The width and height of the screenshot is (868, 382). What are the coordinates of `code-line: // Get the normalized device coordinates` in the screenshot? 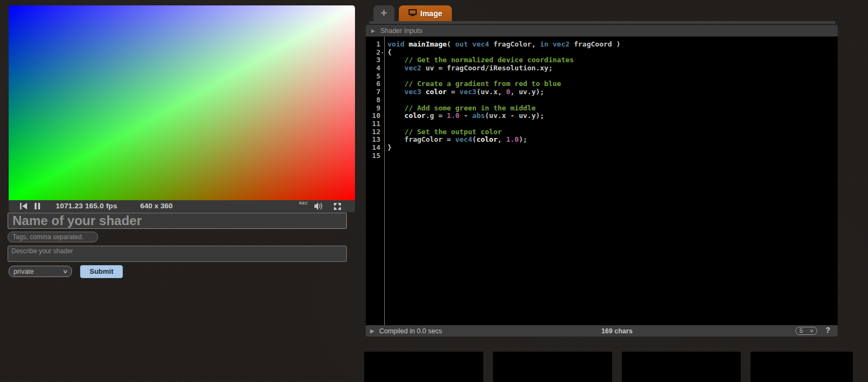 It's located at (613, 61).